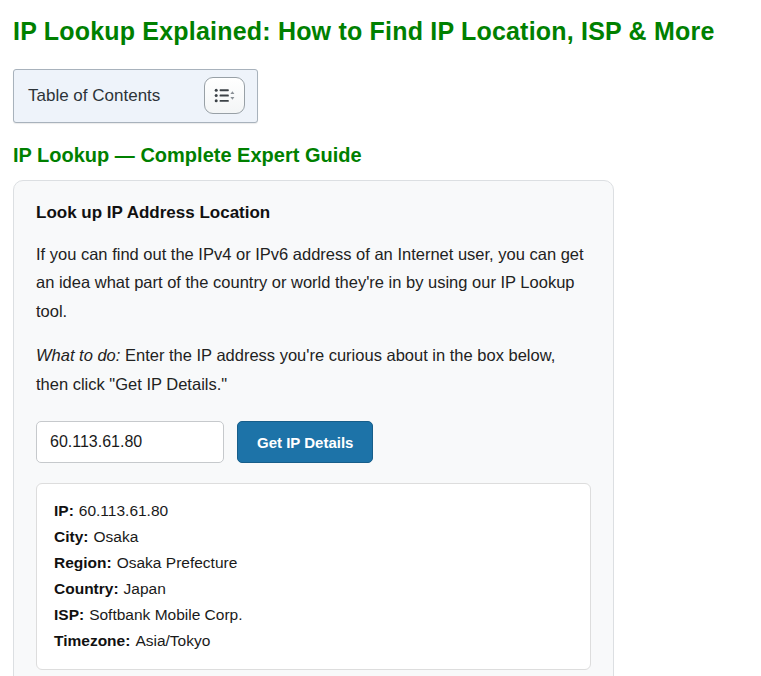 The height and width of the screenshot is (676, 761). What do you see at coordinates (71, 536) in the screenshot?
I see `result-label: City:` at bounding box center [71, 536].